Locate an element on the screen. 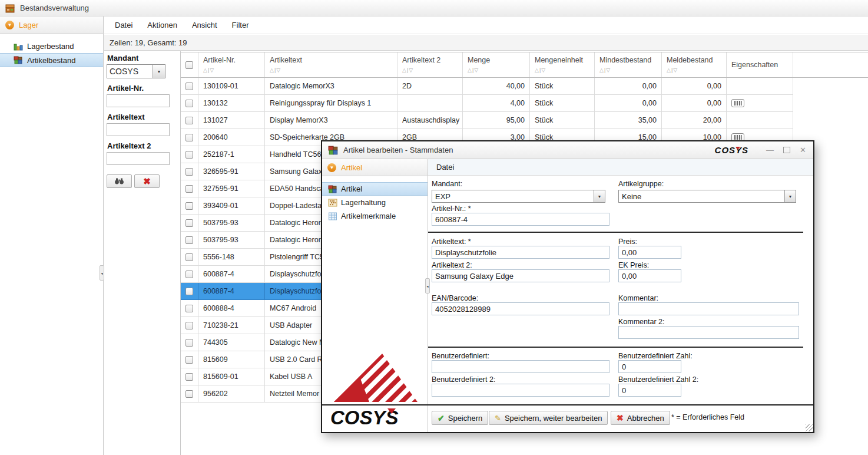  benutzerdefiniert-input is located at coordinates (521, 367).